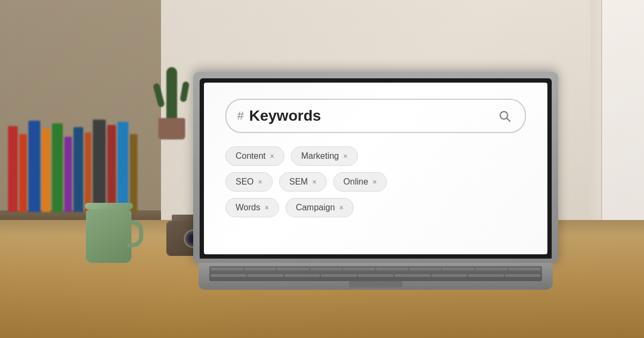 The height and width of the screenshot is (338, 644). Describe the element at coordinates (248, 208) in the screenshot. I see `tag-words-label: Words` at that location.